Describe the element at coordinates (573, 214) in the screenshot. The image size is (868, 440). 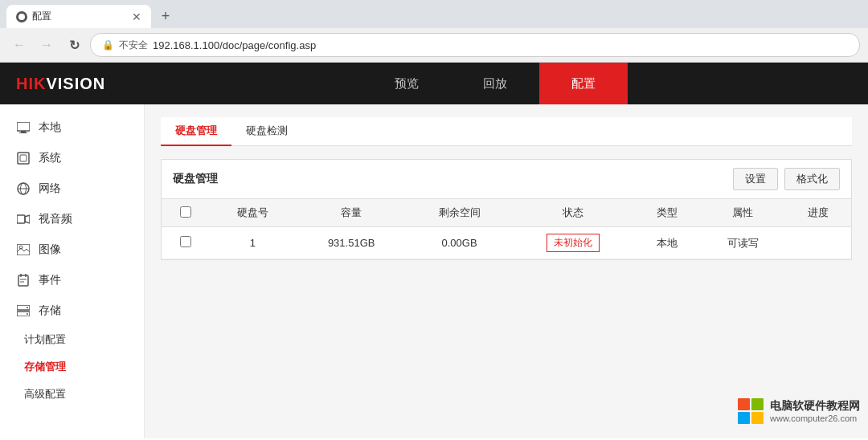
I see `col-status: 状态` at that location.